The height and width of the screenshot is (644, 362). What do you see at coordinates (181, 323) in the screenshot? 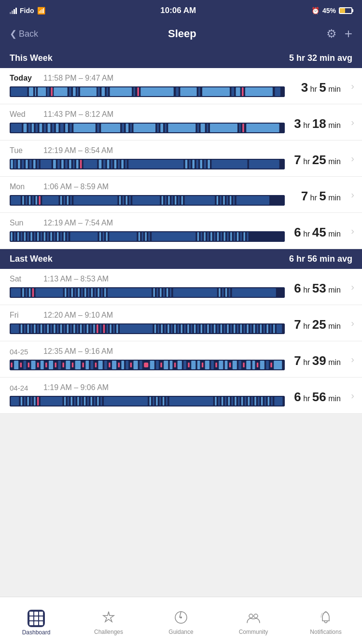
I see `sleep-entry-fri: Fri 12:20 AM – 9:10 AM` at bounding box center [181, 323].